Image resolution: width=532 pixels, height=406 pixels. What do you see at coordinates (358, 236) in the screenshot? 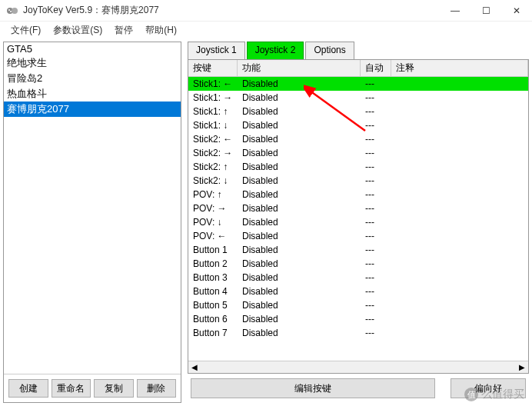
I see `table-row: POV: ←Disabled---` at bounding box center [358, 236].